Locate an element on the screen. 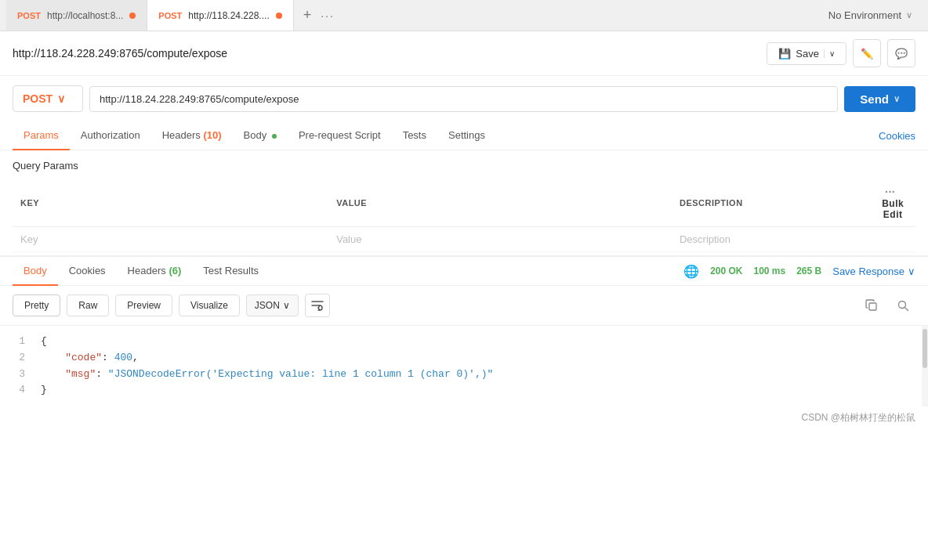  send-button: Send ∨ is located at coordinates (879, 99).